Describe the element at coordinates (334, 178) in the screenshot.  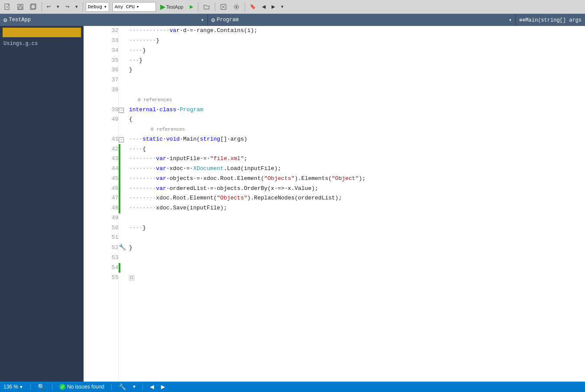
I see `table-row: 45 ········var·objects·=·xdoc.Root.Eleme…` at that location.